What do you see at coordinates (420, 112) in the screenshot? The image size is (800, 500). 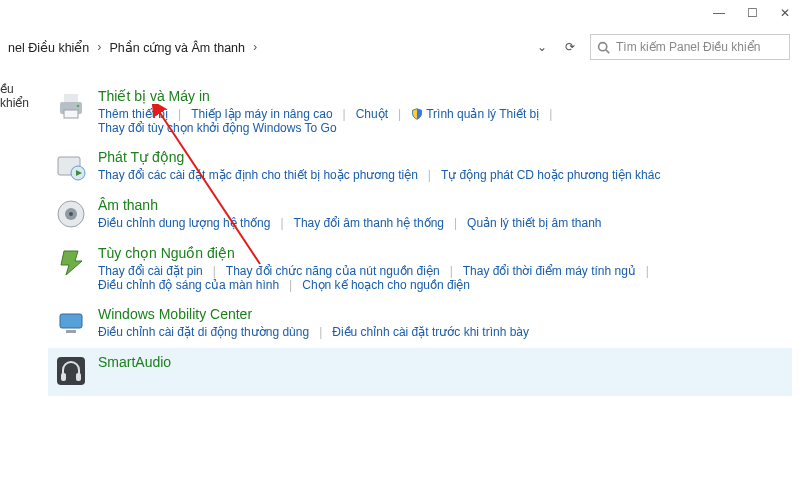 I see `category-row: Thiết bị và Máy inThêm thiết bị|Thiếp lậ…` at bounding box center [420, 112].